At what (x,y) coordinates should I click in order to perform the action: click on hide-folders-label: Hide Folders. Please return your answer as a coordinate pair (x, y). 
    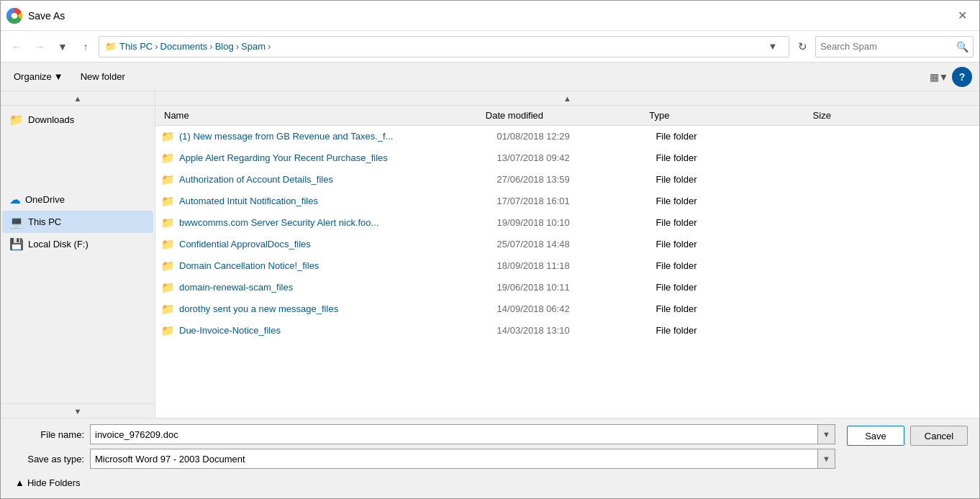
    Looking at the image, I should click on (54, 483).